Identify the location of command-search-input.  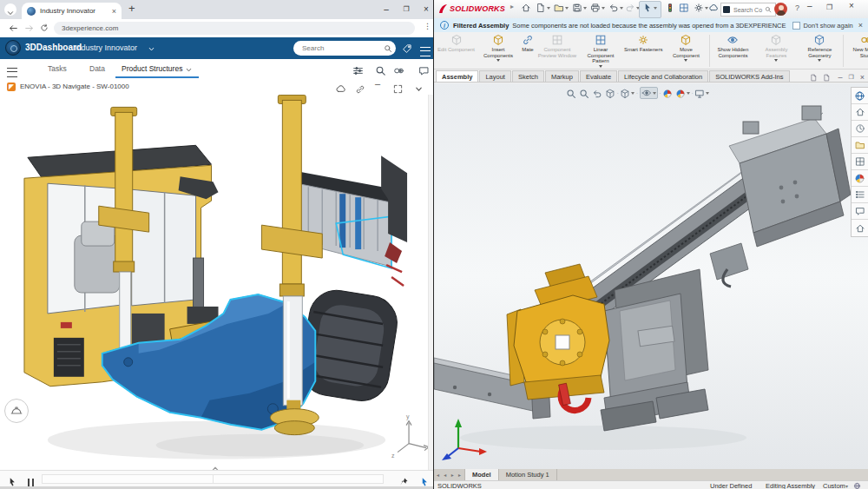
(748, 10).